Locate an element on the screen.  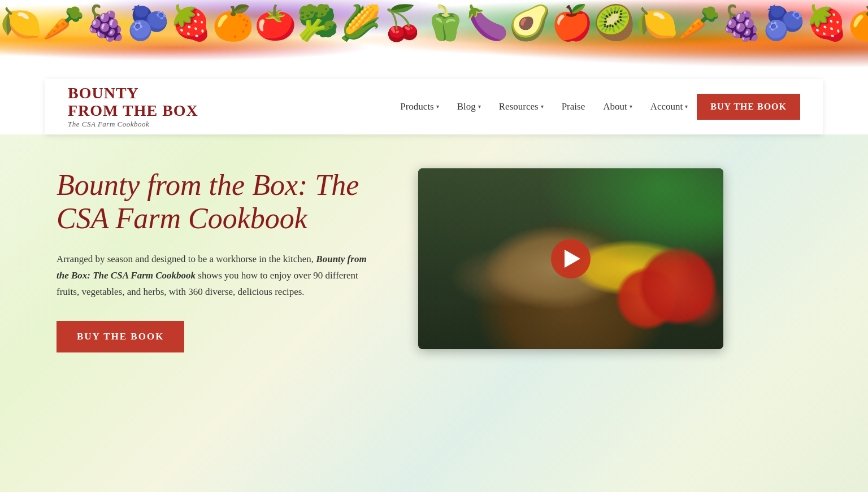
hero-description: Arranged by season and designed to be a … is located at coordinates (215, 276).